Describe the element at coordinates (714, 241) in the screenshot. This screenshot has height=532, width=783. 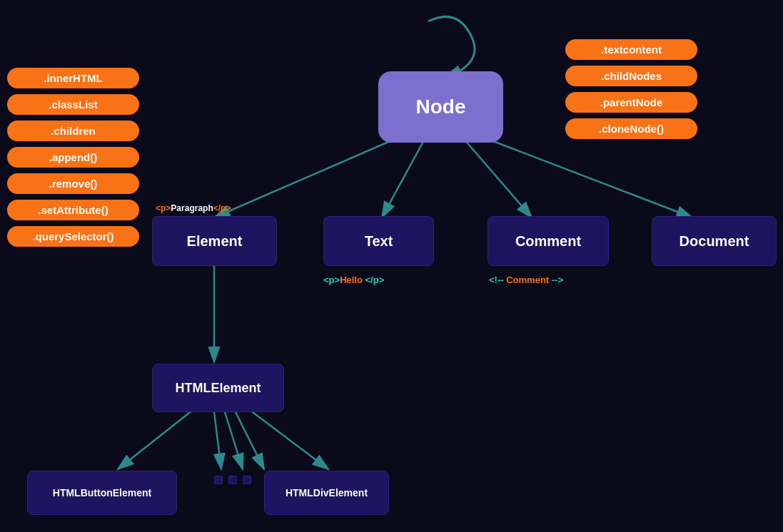
I see `document-box: Document` at that location.